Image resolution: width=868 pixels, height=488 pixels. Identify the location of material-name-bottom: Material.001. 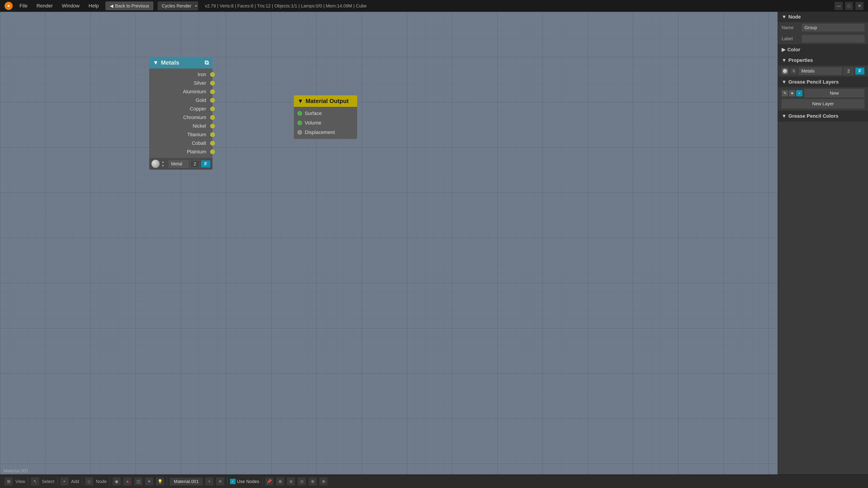
(186, 482).